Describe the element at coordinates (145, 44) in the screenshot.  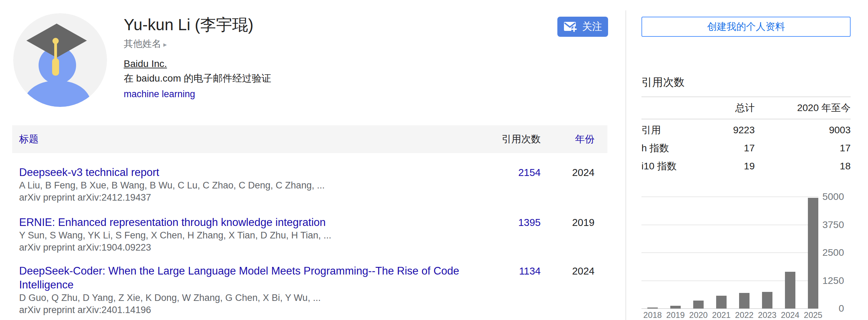
I see `other-names-toggle: 其他姓名▸` at that location.